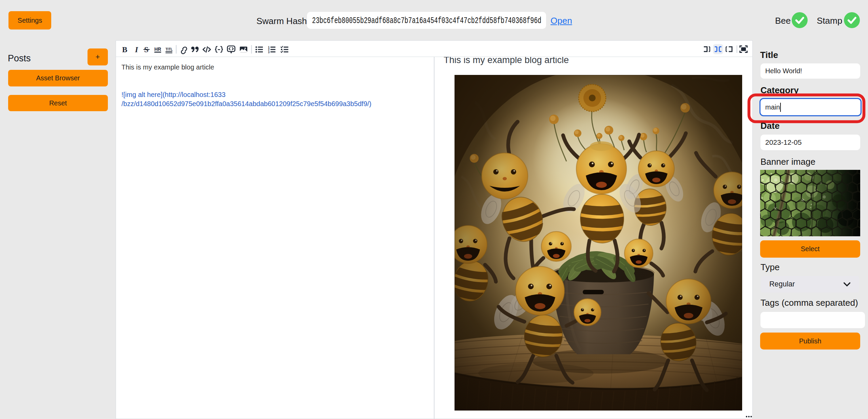  What do you see at coordinates (269, 52) in the screenshot?
I see `svg-text: 3` at bounding box center [269, 52].